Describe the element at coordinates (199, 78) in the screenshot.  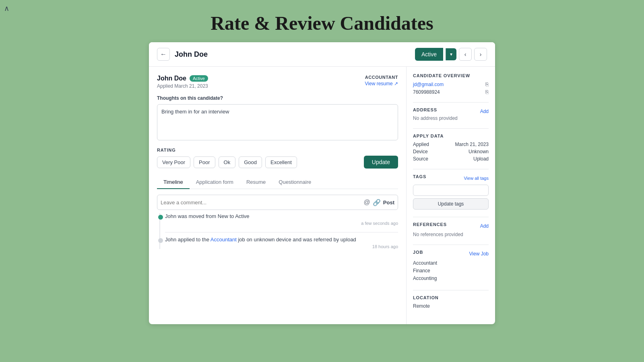
I see `active-badge: Active` at that location.